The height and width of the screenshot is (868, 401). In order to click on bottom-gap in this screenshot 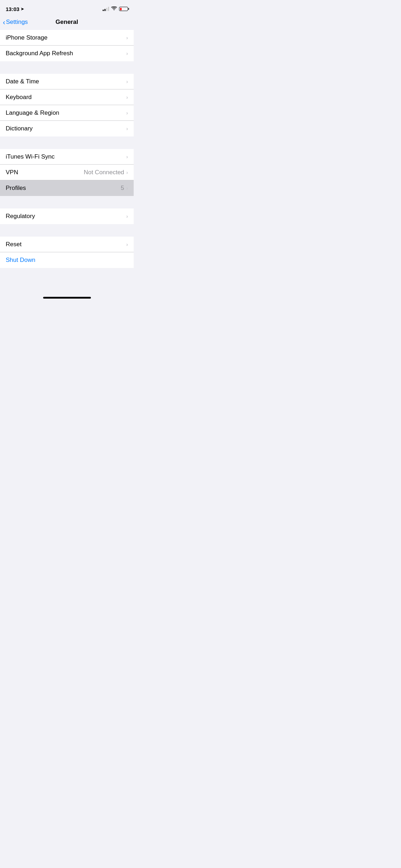, I will do `click(67, 279)`.